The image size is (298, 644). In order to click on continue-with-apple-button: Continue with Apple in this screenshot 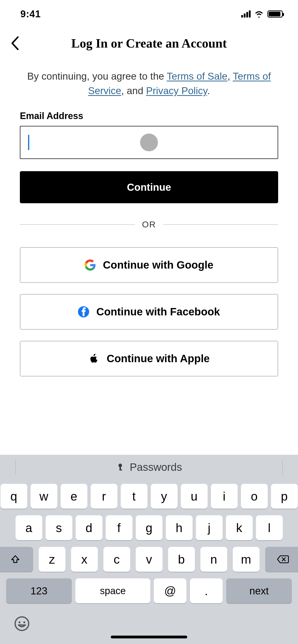, I will do `click(149, 359)`.